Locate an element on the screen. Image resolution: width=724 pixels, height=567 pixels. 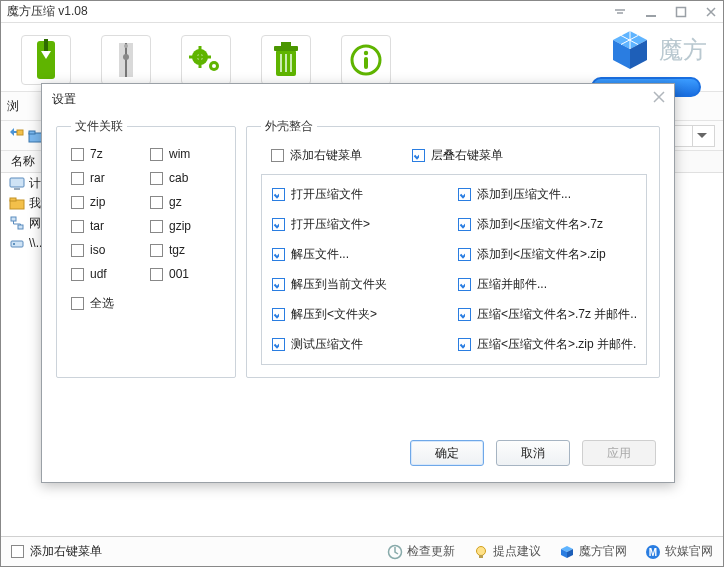
checkbox-shell-item-9: 压缩<压缩文件名>.7z 并邮件... is located at coordinates (547, 314).